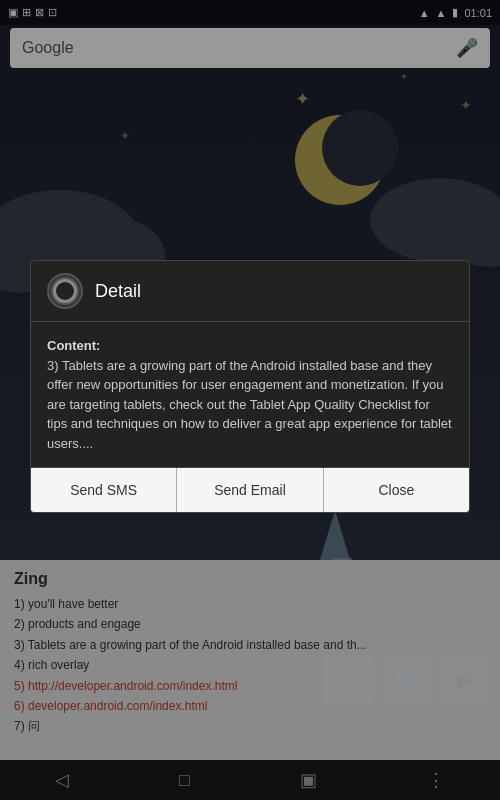 This screenshot has width=500, height=800. What do you see at coordinates (396, 490) in the screenshot?
I see `close-button: Close` at bounding box center [396, 490].